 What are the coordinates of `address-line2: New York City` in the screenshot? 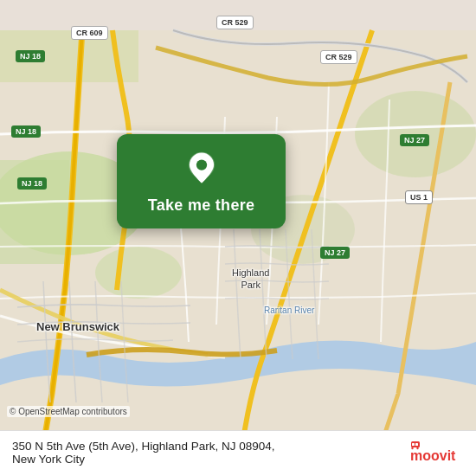 It's located at (207, 459).